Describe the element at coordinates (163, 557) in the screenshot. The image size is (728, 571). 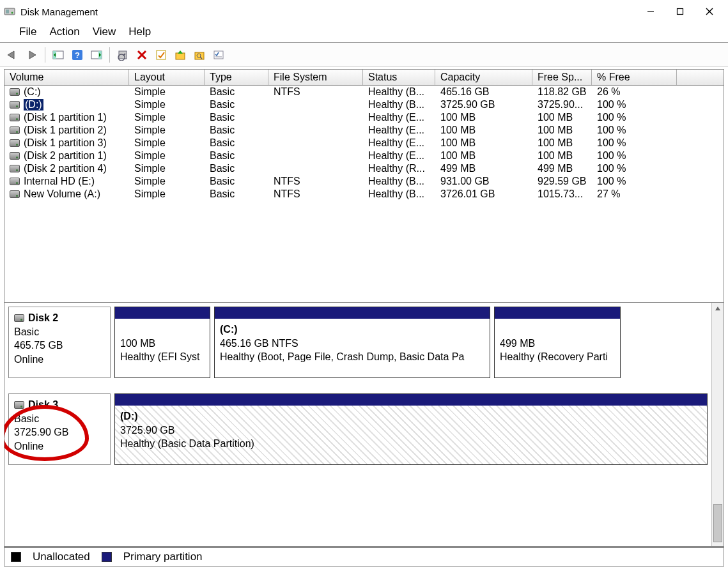
I see `legend-primary: Primary partition` at that location.